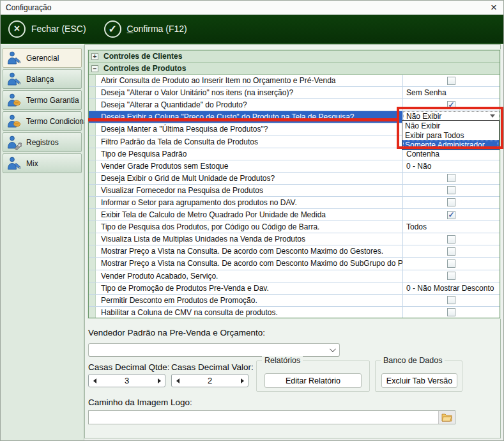 The image size is (504, 441). I want to click on dropdown-option-nao-exibir: Não Exibir, so click(451, 125).